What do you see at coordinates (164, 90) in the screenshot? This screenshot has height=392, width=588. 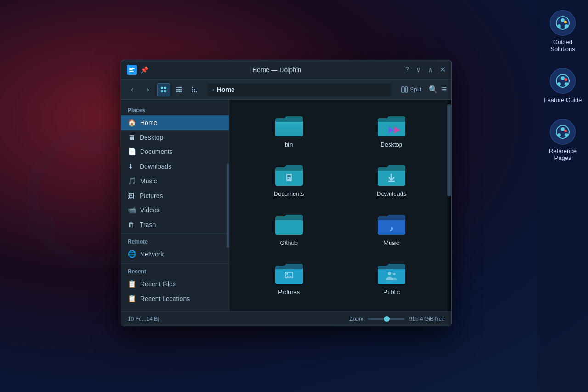 I see `icon-view-button` at bounding box center [164, 90].